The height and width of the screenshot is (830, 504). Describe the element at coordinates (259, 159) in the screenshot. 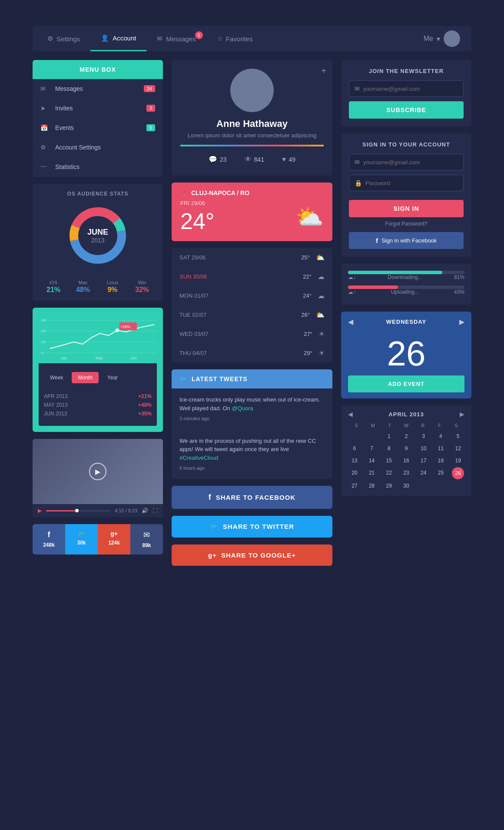

I see `views-count: 841` at that location.